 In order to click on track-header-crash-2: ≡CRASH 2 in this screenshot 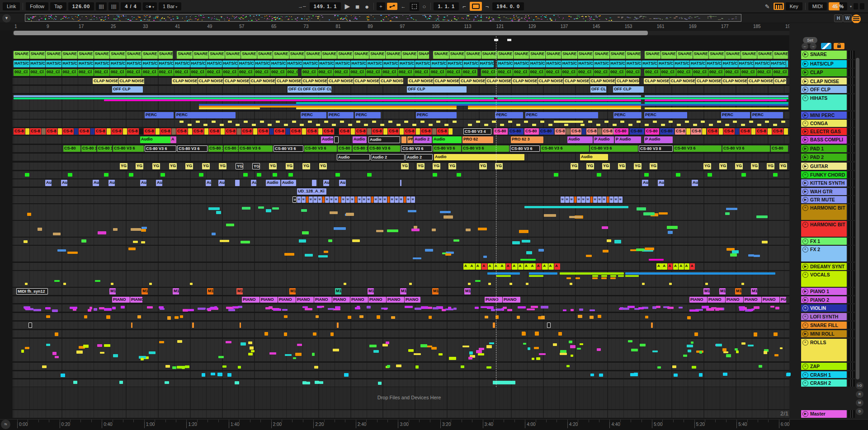, I will do `click(824, 383)`.